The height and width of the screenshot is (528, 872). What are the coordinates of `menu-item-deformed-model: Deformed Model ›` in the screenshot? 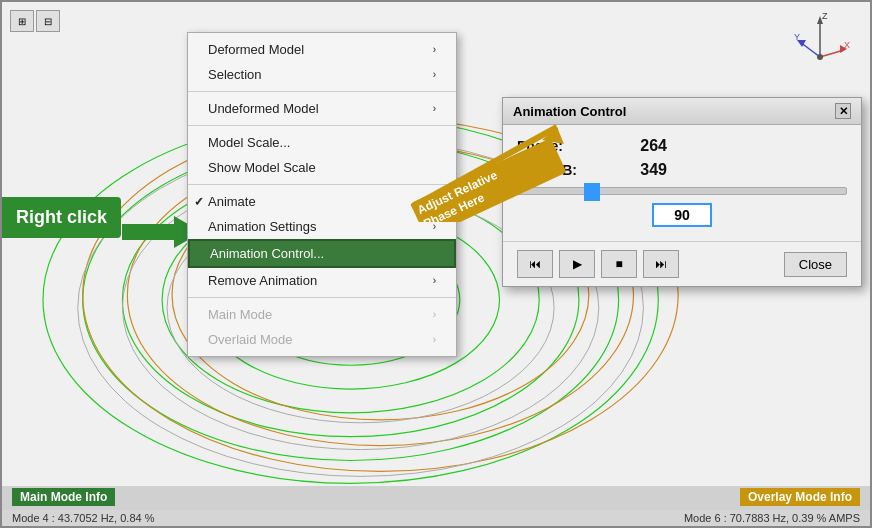 It's located at (322, 50).